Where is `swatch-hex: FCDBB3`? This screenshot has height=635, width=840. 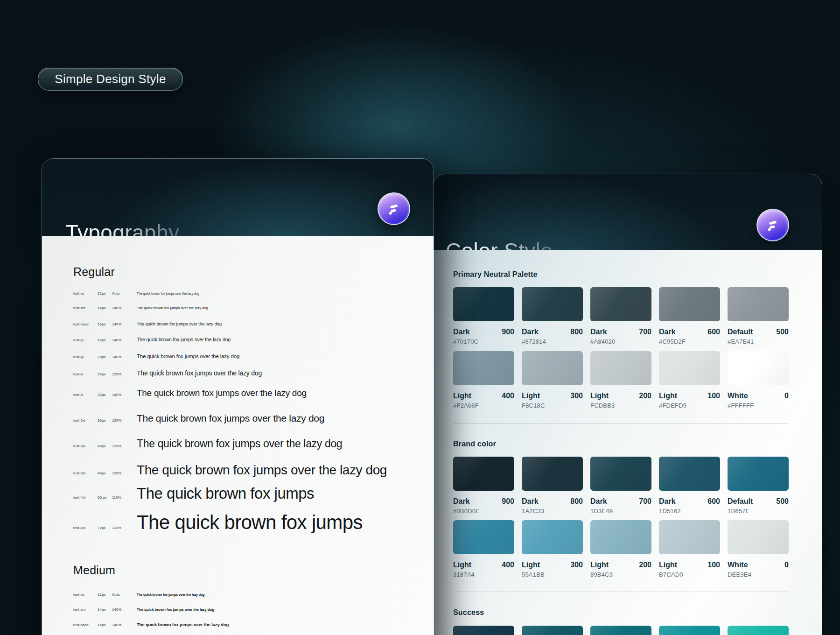
swatch-hex: FCDBB3 is located at coordinates (603, 405).